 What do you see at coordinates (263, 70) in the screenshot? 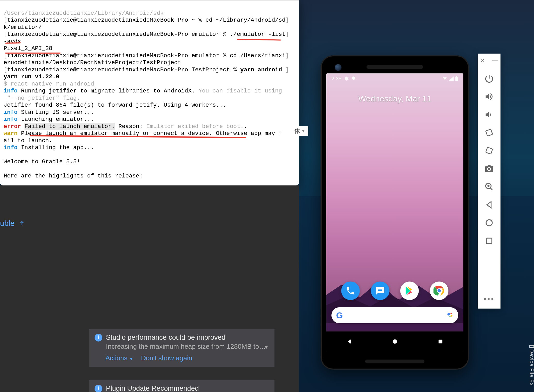
I see `terminal-cmd: yarn android` at bounding box center [263, 70].